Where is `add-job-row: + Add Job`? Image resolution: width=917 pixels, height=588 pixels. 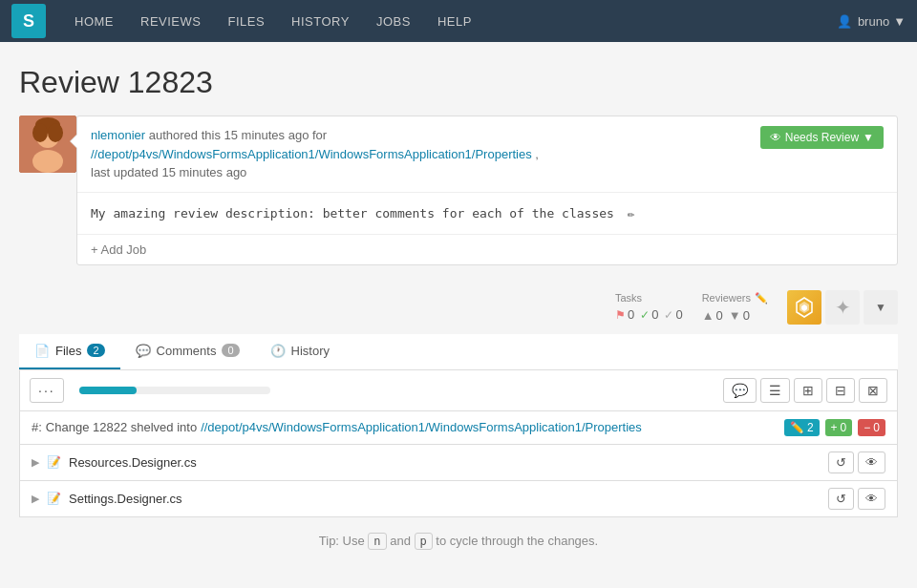
add-job-row: + Add Job is located at coordinates (487, 250).